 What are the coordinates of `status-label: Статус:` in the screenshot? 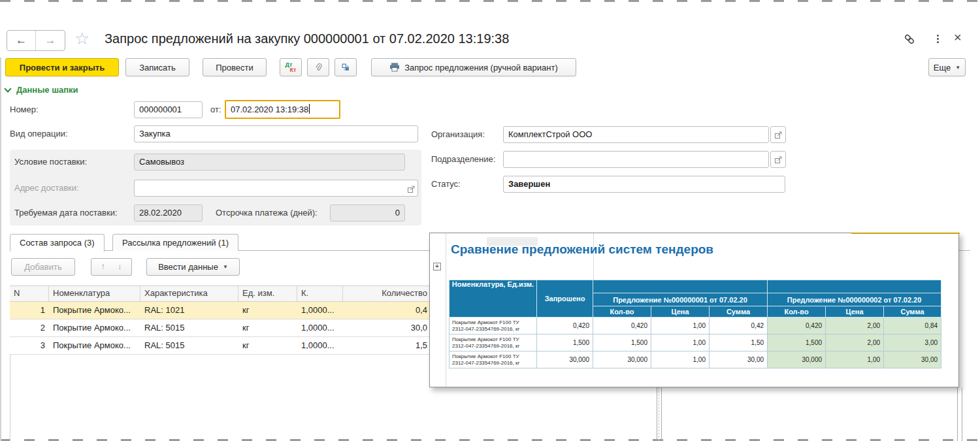 It's located at (446, 184).